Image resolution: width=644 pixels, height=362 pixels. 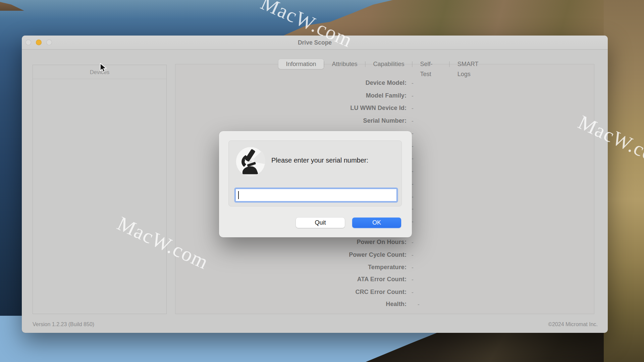 What do you see at coordinates (315, 174) in the screenshot?
I see `dialog-content-box: Please enter your serial number:` at bounding box center [315, 174].